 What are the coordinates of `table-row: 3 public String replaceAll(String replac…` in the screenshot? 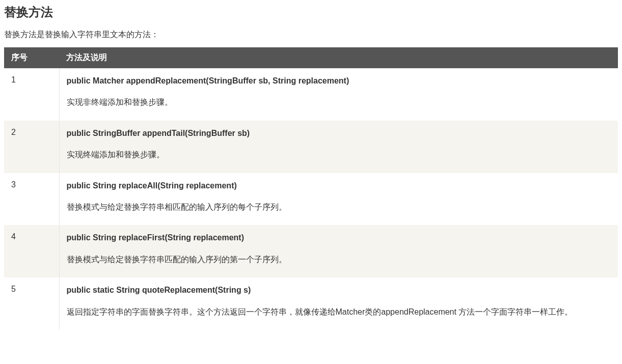 It's located at (311, 200).